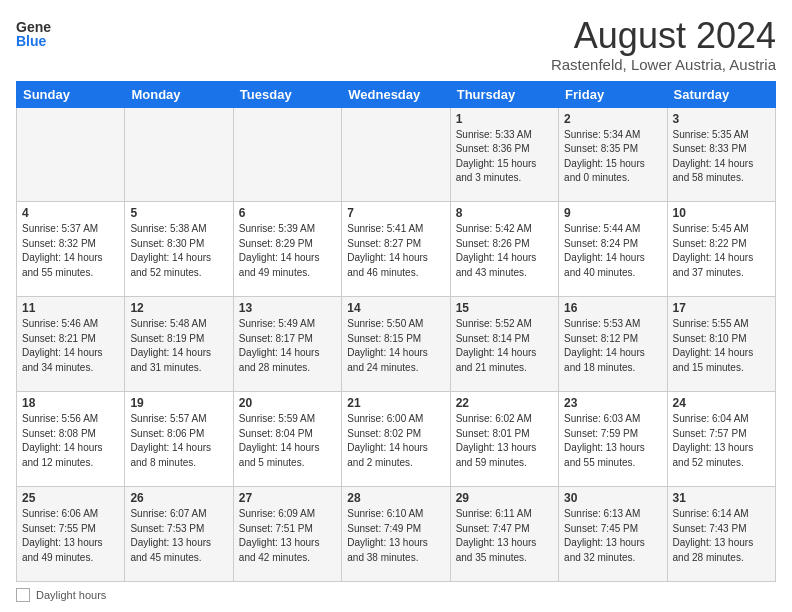  Describe the element at coordinates (504, 154) in the screenshot. I see `calendar-cell: 1Sunrise: 5:33 AM Sunset: 8:36 PM Daylig…` at that location.